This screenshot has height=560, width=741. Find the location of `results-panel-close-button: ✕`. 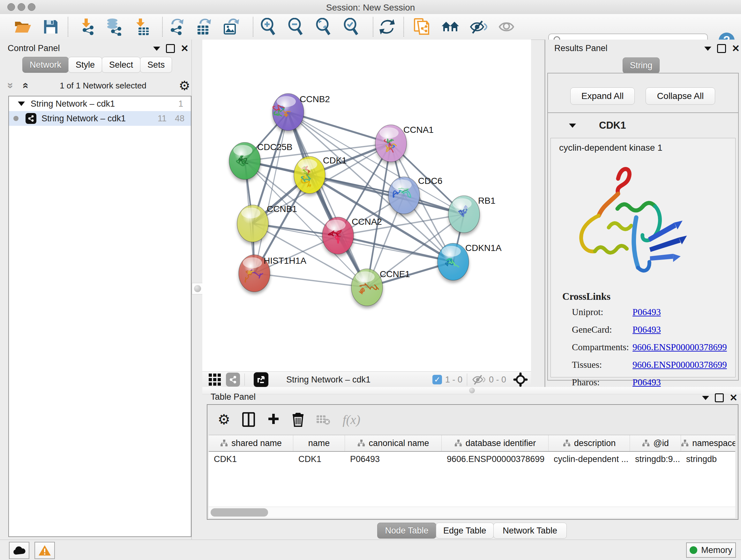

results-panel-close-button: ✕ is located at coordinates (736, 48).